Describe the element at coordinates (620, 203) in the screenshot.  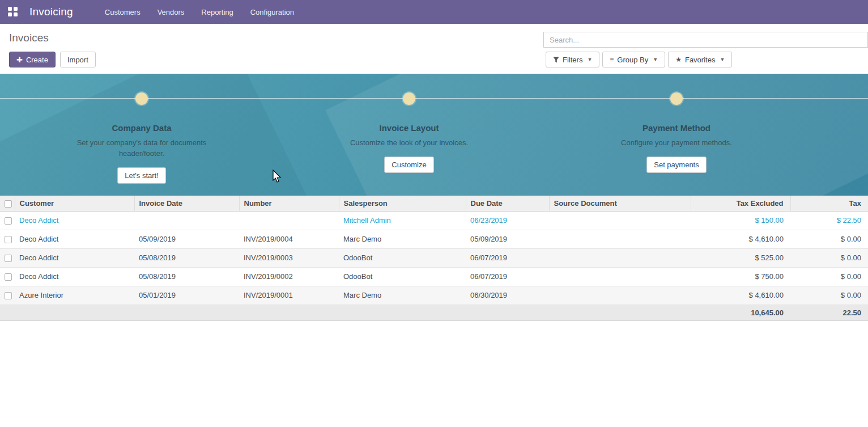
I see `header-source-document: Source Document` at that location.